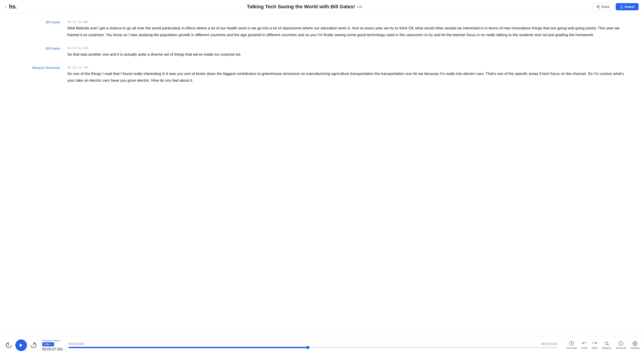 The height and width of the screenshot is (354, 644). Describe the element at coordinates (572, 344) in the screenshot. I see `timecode-icon` at that location.